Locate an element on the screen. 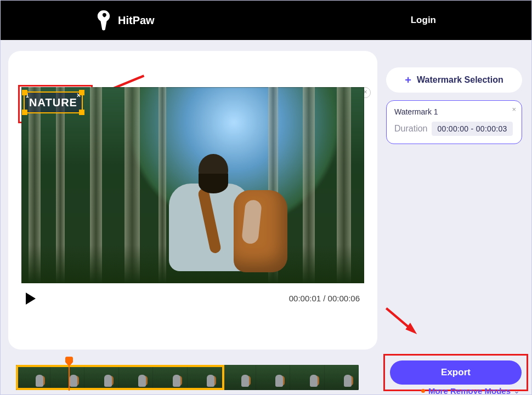  hitpaw-logo-icon is located at coordinates (104, 20).